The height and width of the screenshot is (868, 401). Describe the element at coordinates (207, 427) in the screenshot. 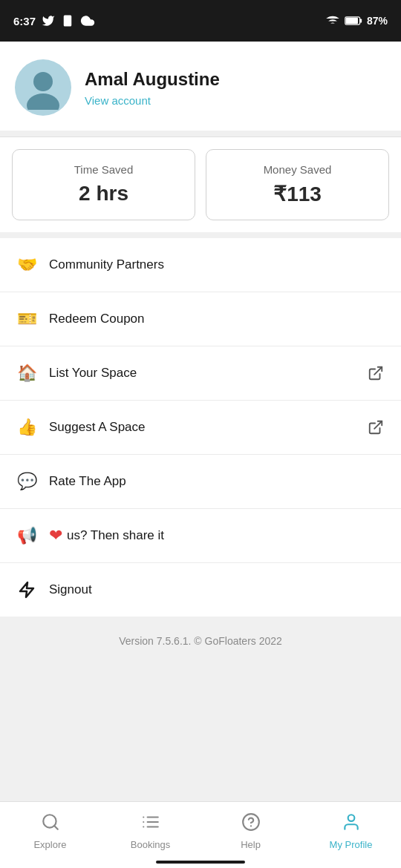

I see `suggest-a-space-label: Suggest A Space` at that location.